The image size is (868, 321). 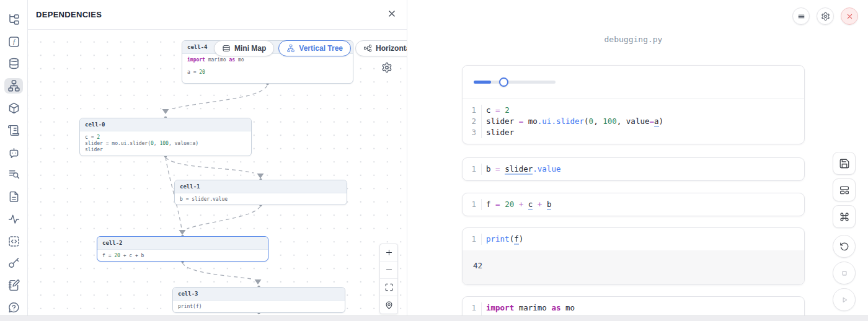 I want to click on code-editor: 1b = slider.value, so click(x=634, y=169).